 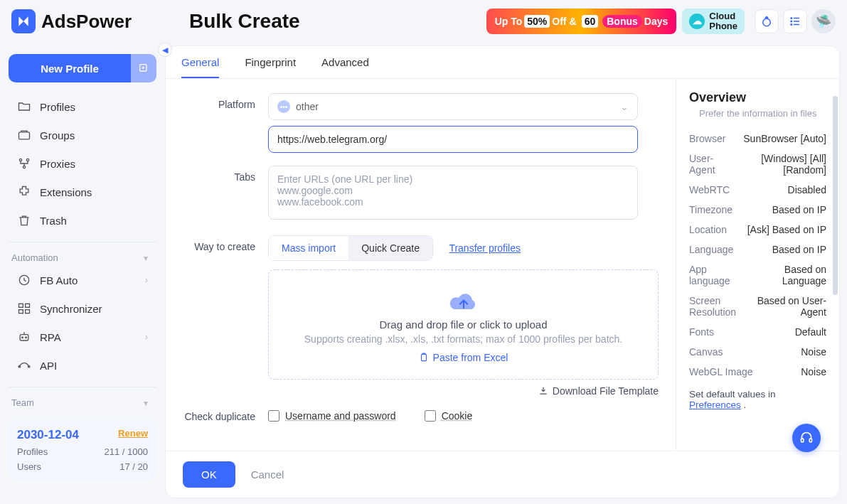 I want to click on avatar: 🛸, so click(x=824, y=21).